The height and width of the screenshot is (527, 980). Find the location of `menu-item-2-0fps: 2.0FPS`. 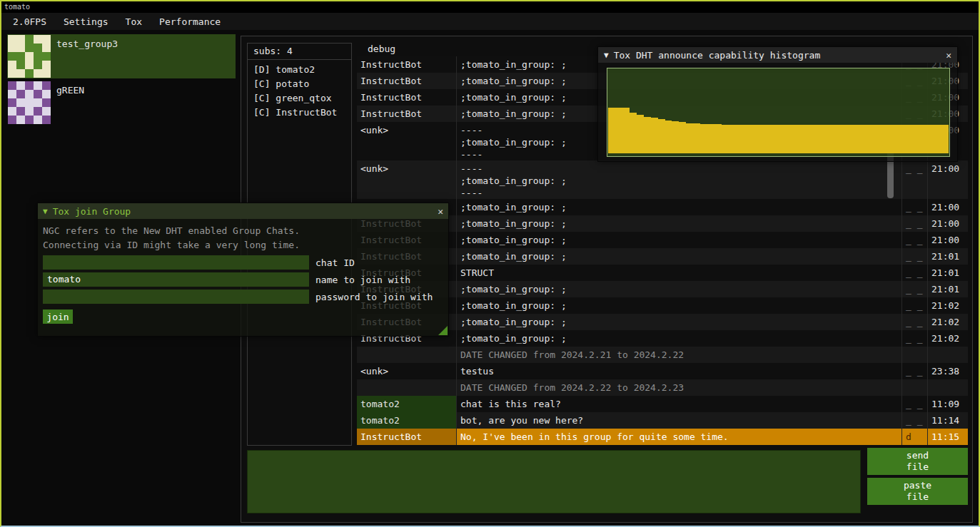

menu-item-2-0fps: 2.0FPS is located at coordinates (30, 21).